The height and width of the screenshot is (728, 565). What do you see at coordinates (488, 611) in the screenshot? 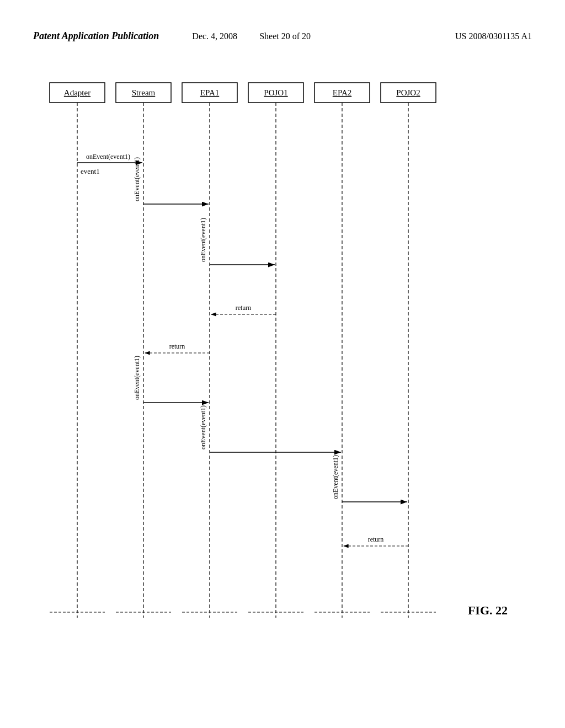
I see `figure-label: FIG. 22` at bounding box center [488, 611].